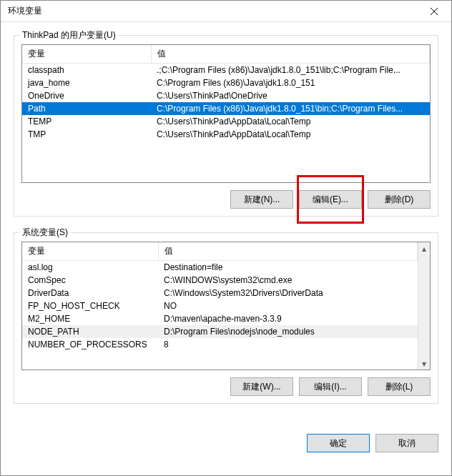 Image resolution: width=452 pixels, height=476 pixels. What do you see at coordinates (226, 122) in the screenshot?
I see `table-row: TEMPC:\Users\ThinkPad\AppData\Local\Temp` at bounding box center [226, 122].